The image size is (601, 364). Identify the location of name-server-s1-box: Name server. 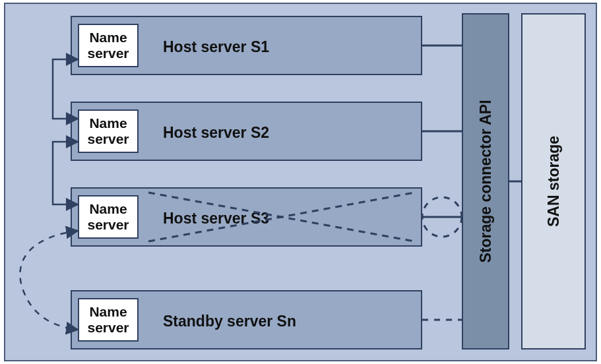
(108, 46).